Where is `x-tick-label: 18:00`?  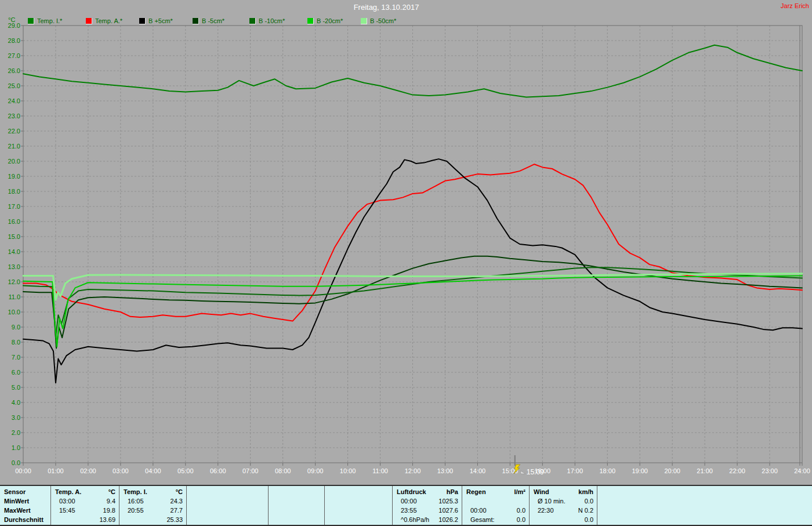 x-tick-label: 18:00 is located at coordinates (607, 471).